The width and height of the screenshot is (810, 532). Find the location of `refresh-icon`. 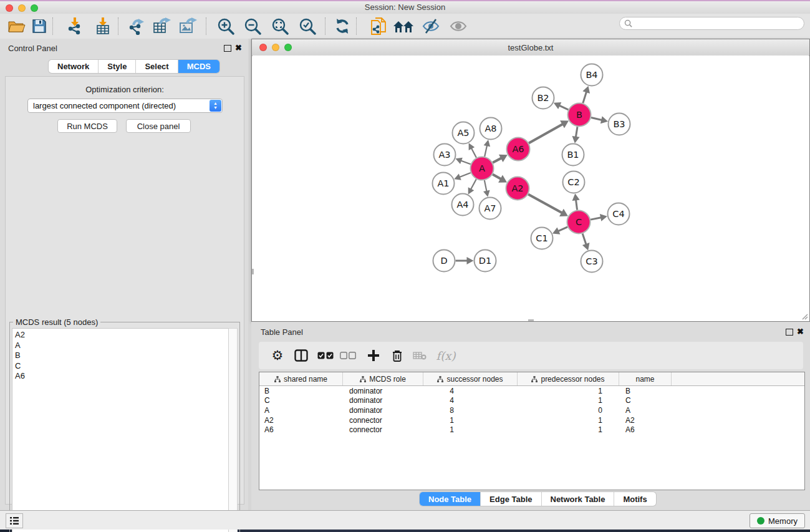

refresh-icon is located at coordinates (342, 26).